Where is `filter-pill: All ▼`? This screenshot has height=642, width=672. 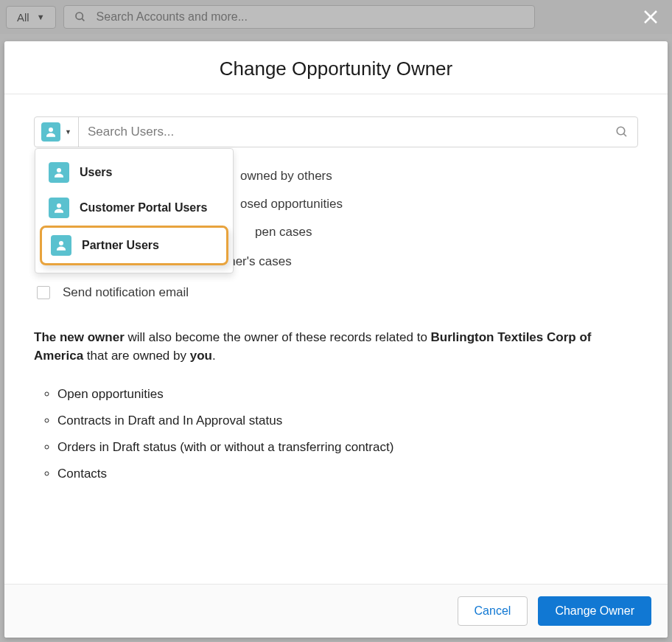
filter-pill: All ▼ is located at coordinates (31, 18).